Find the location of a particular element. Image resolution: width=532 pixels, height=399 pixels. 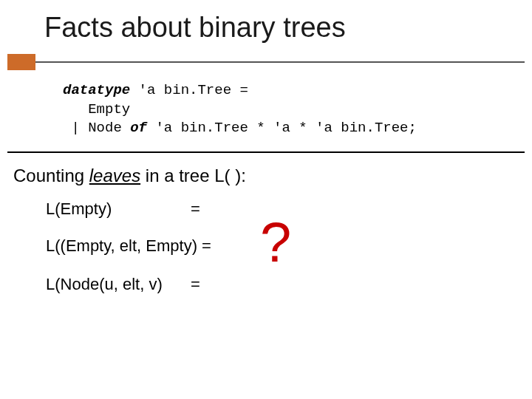

code-line3-rest: 'a bin.Tree * 'a * 'a bin.Tree; is located at coordinates (282, 128).